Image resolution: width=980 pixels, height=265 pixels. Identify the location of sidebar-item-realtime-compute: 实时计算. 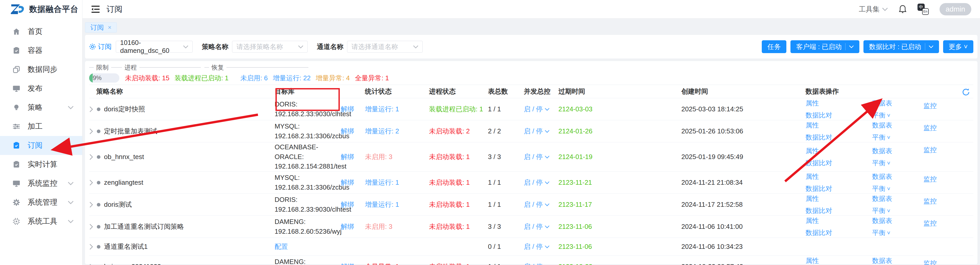
(41, 164).